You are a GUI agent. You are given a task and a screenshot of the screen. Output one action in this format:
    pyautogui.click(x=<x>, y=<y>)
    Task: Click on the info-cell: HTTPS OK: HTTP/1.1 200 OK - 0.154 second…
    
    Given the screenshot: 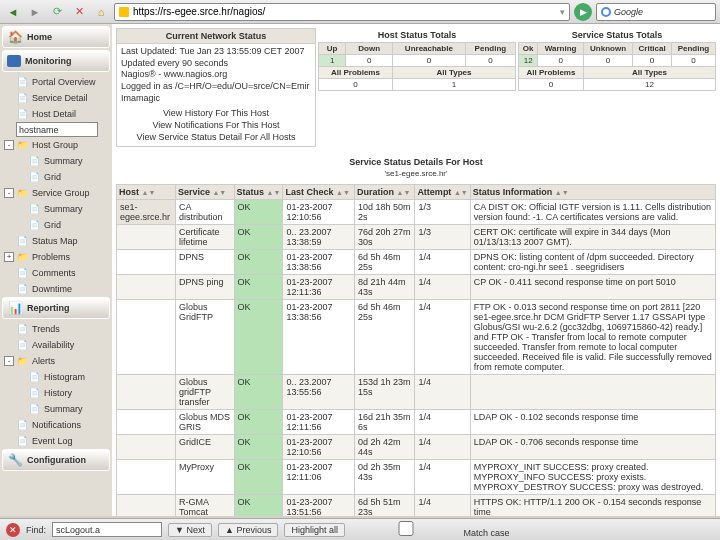 What is the action you would take?
    pyautogui.click(x=592, y=505)
    